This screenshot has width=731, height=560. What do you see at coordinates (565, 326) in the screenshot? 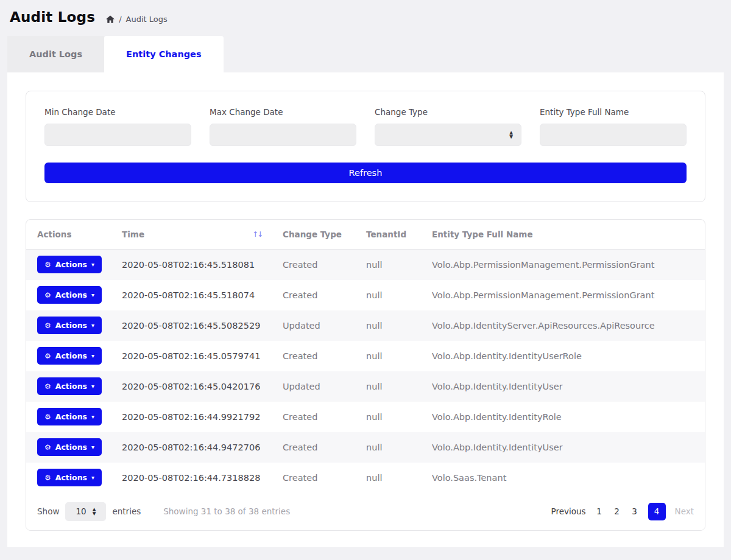
I see `cell-entity-type: Volo.Abp.IdentityServer.ApiResources.Api…` at bounding box center [565, 326].